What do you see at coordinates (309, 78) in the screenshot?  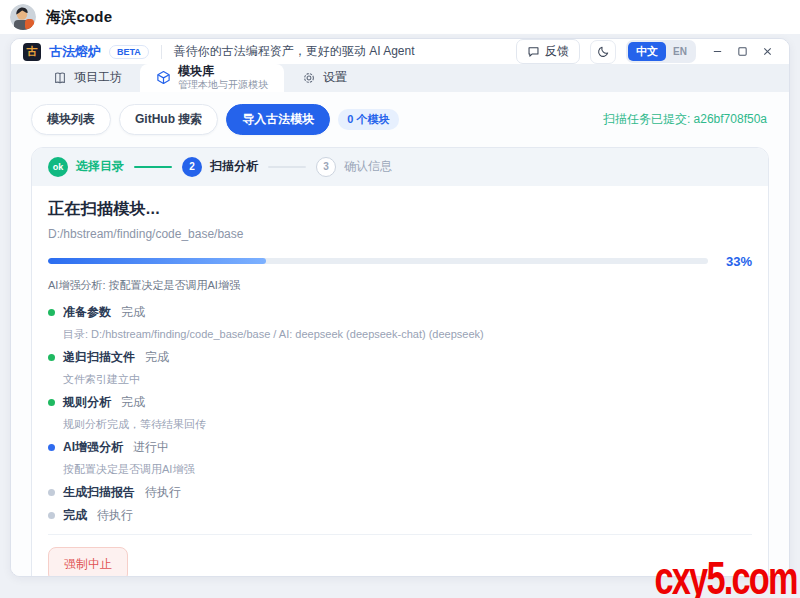 I see `gear-icon` at bounding box center [309, 78].